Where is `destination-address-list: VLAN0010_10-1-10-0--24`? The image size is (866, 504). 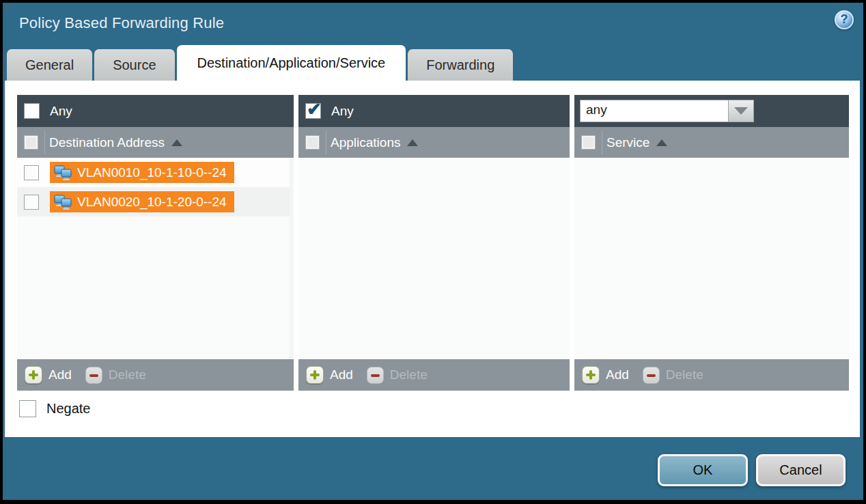 destination-address-list: VLAN0010_10-1-10-0--24 is located at coordinates (156, 258).